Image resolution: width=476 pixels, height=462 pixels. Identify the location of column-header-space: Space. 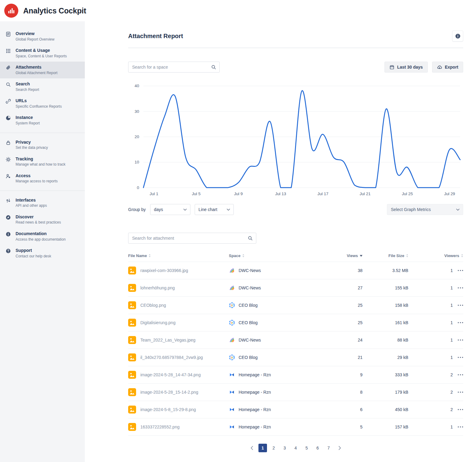
(237, 256).